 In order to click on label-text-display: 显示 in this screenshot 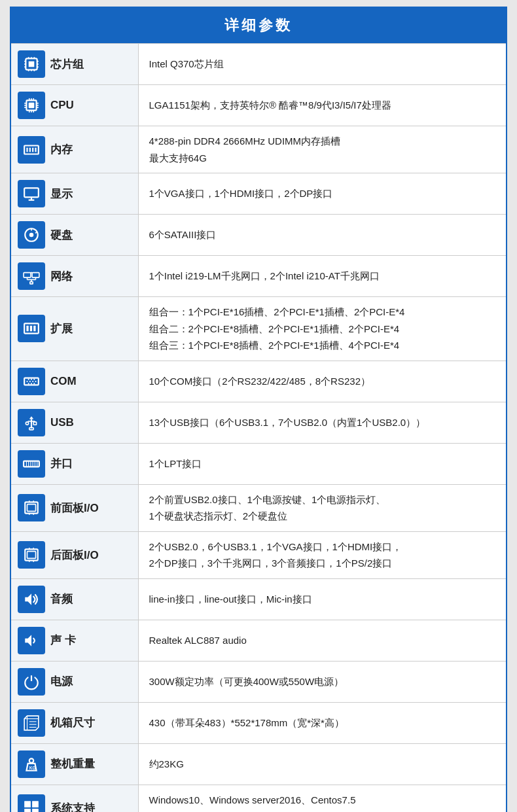, I will do `click(62, 194)`.